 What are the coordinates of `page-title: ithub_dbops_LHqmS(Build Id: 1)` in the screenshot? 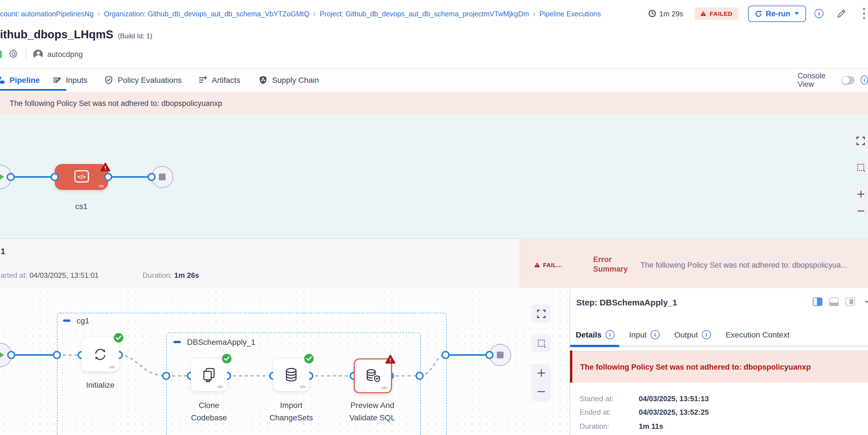 It's located at (76, 35).